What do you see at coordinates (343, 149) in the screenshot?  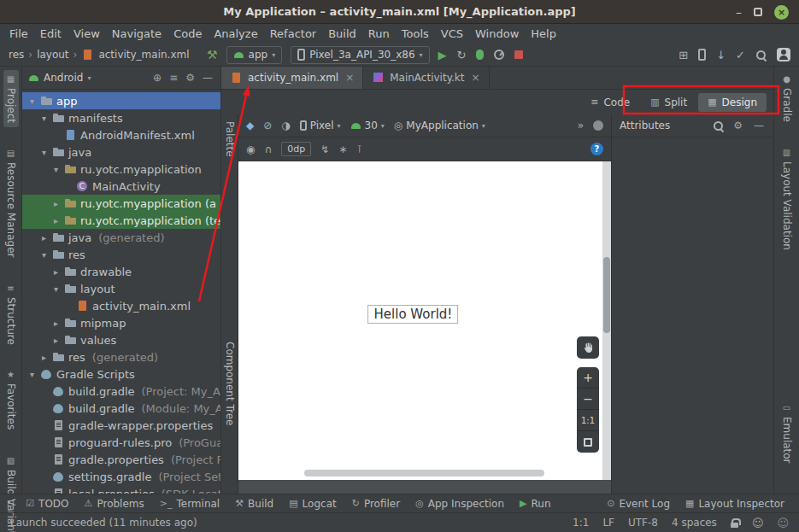 I see `infer-constraints-icon: ∗` at bounding box center [343, 149].